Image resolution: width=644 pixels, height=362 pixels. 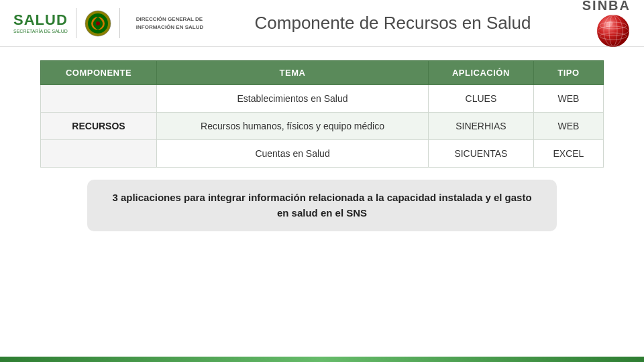 What do you see at coordinates (170, 23) in the screenshot?
I see `dgis-block: DIRECCIÓN GENERAL DE INFORMACIÓN EN SALU…` at bounding box center [170, 23].